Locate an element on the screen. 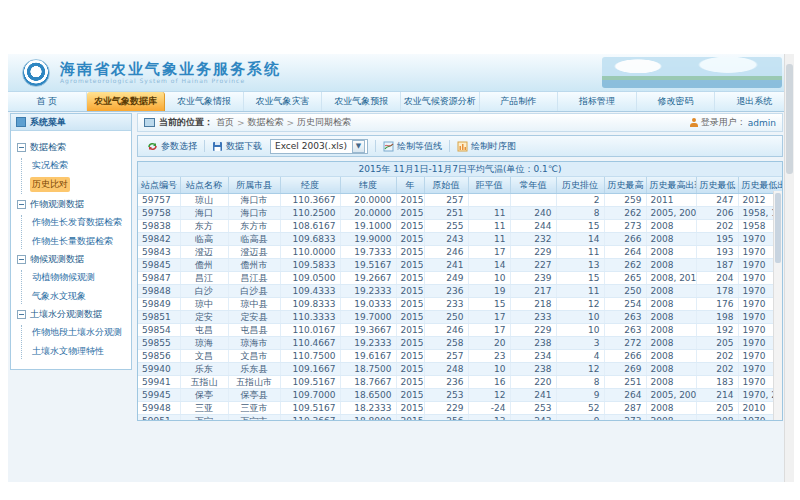 The width and height of the screenshot is (800, 500). table-cell: 241 is located at coordinates (446, 266).